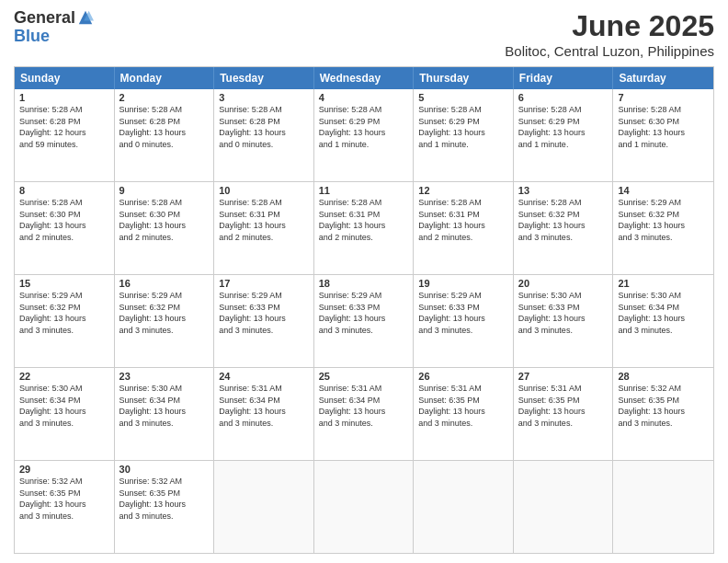  What do you see at coordinates (463, 228) in the screenshot?
I see `calendar-cell: 12Sunrise: 5:28 AM Sunset: 6:31 PM Dayli…` at bounding box center [463, 228].